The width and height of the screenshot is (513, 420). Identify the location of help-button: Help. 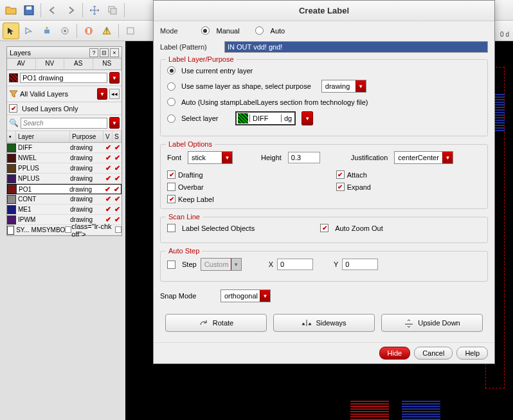
(472, 353).